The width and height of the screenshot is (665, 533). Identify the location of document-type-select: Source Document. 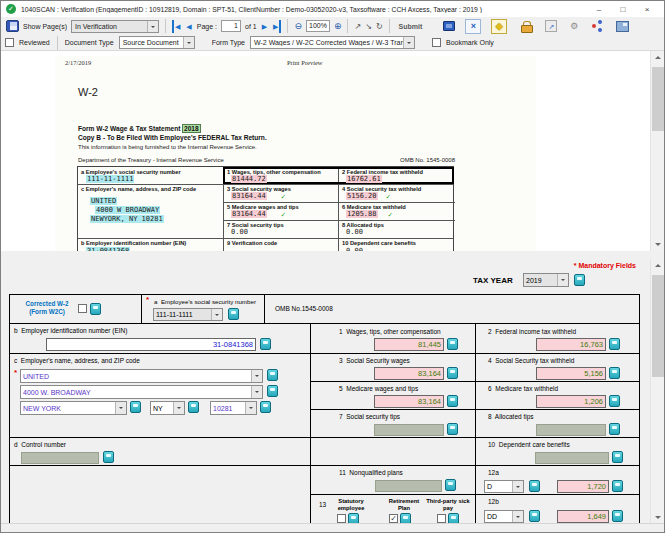
(157, 42).